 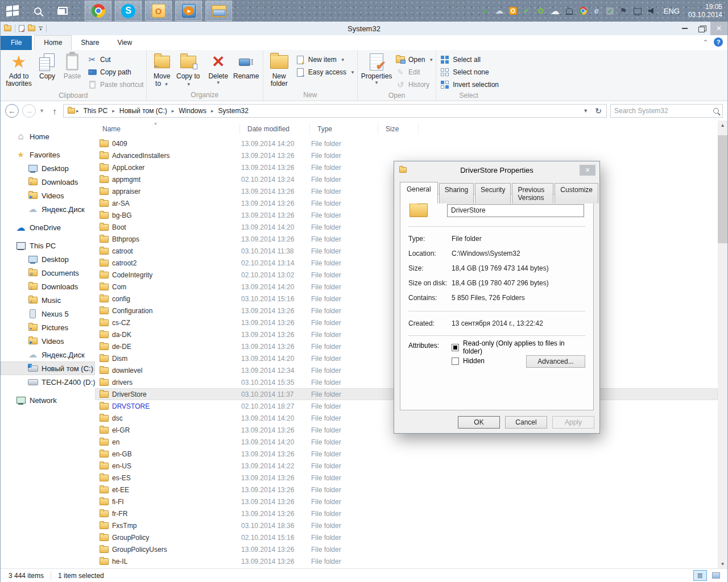 What do you see at coordinates (469, 85) in the screenshot?
I see `invert-selection-button: Invert selection` at bounding box center [469, 85].